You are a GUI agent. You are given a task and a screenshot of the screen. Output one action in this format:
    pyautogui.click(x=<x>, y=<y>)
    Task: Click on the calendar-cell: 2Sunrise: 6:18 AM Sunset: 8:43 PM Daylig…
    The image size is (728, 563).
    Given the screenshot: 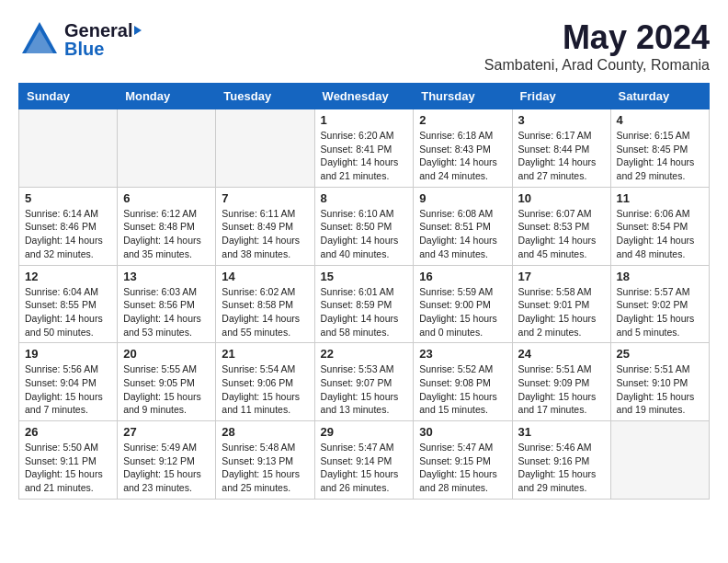 What is the action you would take?
    pyautogui.click(x=463, y=149)
    